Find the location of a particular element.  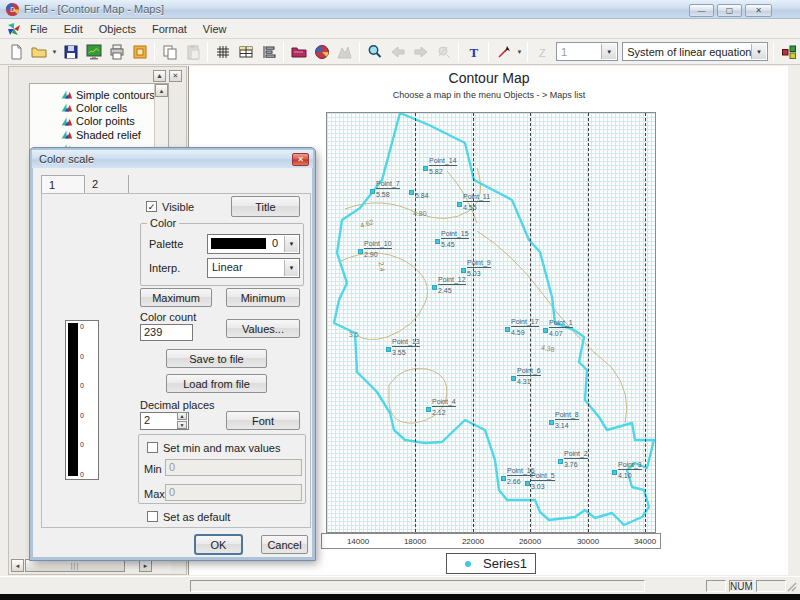

max-input: 0 is located at coordinates (234, 492).